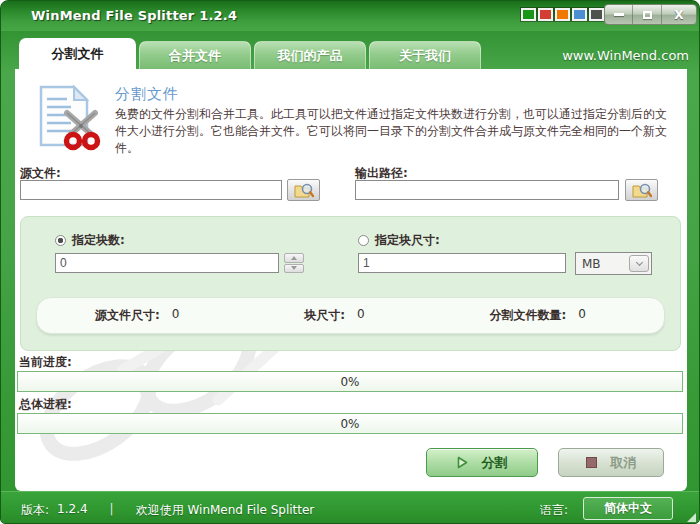  Describe the element at coordinates (67, 118) in the screenshot. I see `file-splitter-icon` at that location.